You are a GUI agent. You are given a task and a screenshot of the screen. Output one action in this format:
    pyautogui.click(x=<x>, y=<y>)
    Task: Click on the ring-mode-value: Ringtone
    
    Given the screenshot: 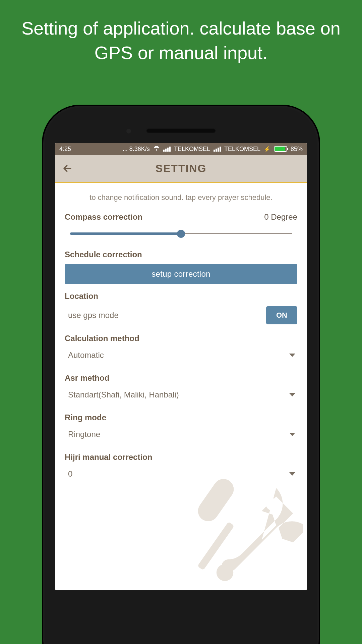 What is the action you would take?
    pyautogui.click(x=84, y=434)
    